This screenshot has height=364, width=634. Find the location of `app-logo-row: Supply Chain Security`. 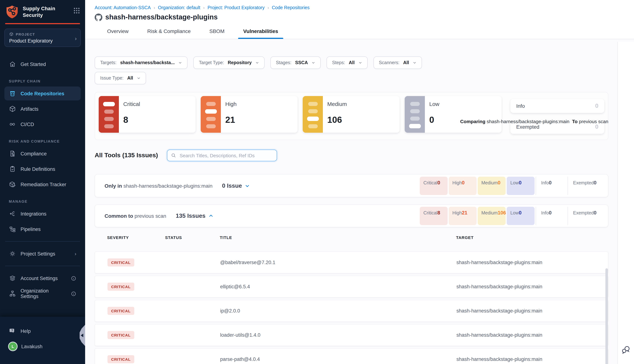

app-logo-row: Supply Chain Security is located at coordinates (43, 10).